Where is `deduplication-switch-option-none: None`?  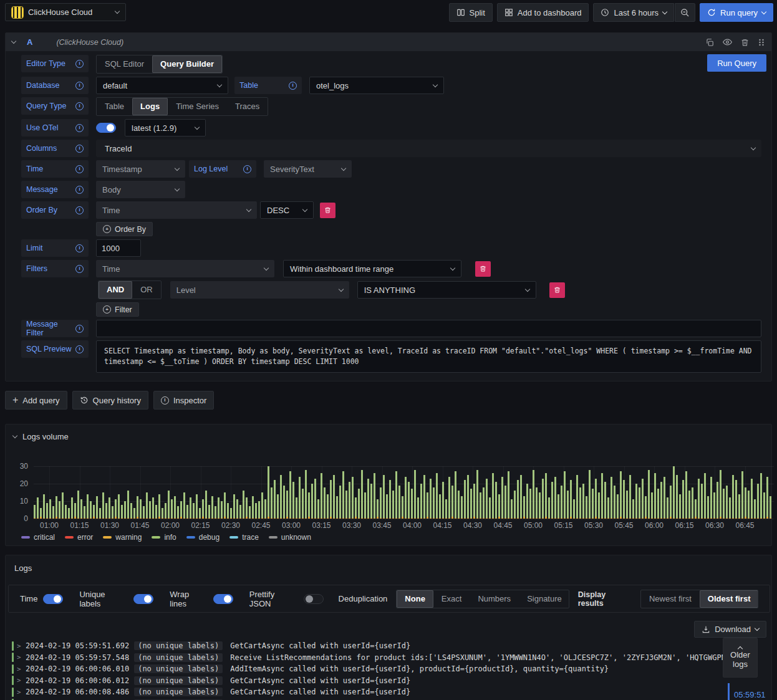
deduplication-switch-option-none: None is located at coordinates (415, 599).